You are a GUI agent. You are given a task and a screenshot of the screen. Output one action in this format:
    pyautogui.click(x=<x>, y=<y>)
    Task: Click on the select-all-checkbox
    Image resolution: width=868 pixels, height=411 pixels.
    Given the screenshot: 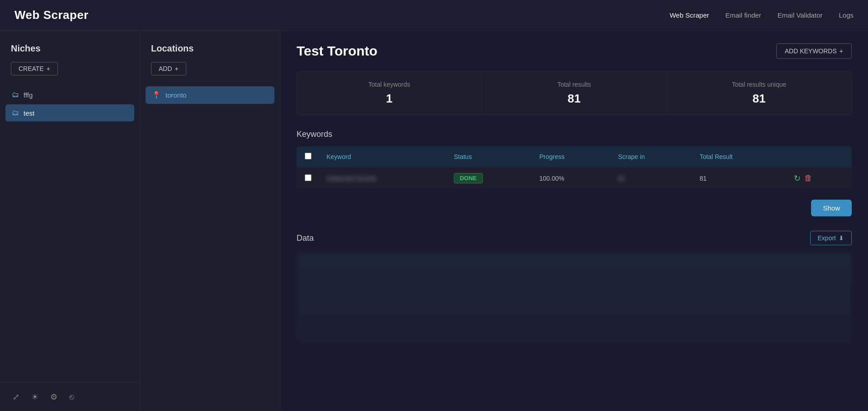 What is the action you would take?
    pyautogui.click(x=308, y=156)
    